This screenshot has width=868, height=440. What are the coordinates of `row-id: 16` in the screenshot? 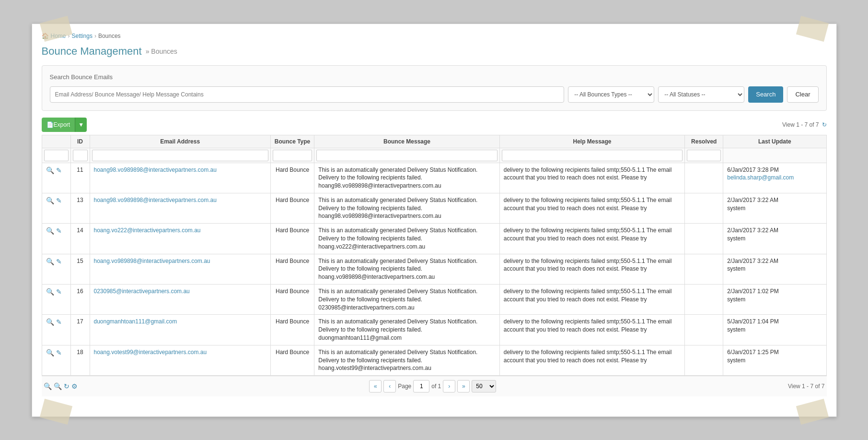 It's located at (80, 299).